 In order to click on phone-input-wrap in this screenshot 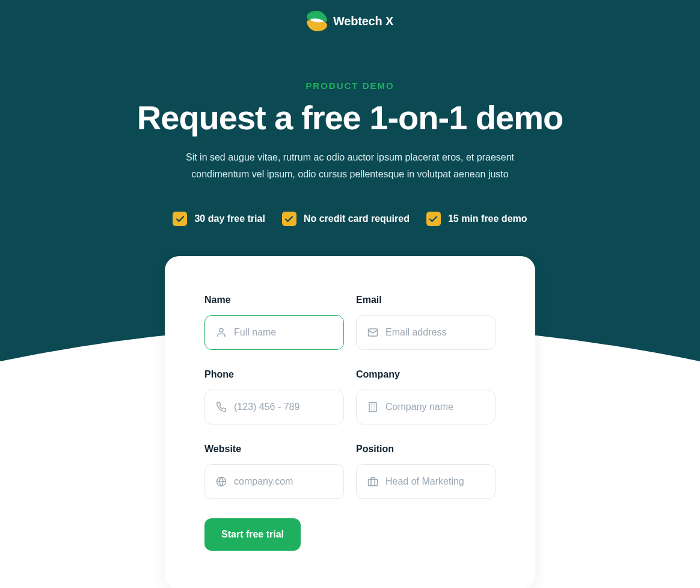, I will do `click(274, 407)`.